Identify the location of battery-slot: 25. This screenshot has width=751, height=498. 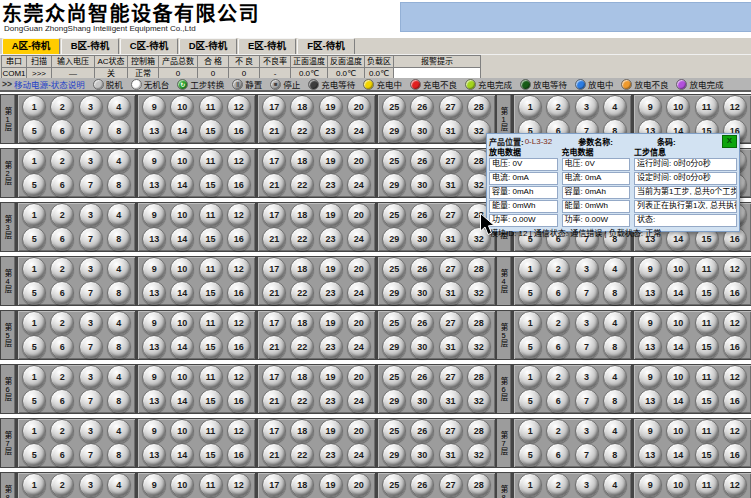
(394, 269).